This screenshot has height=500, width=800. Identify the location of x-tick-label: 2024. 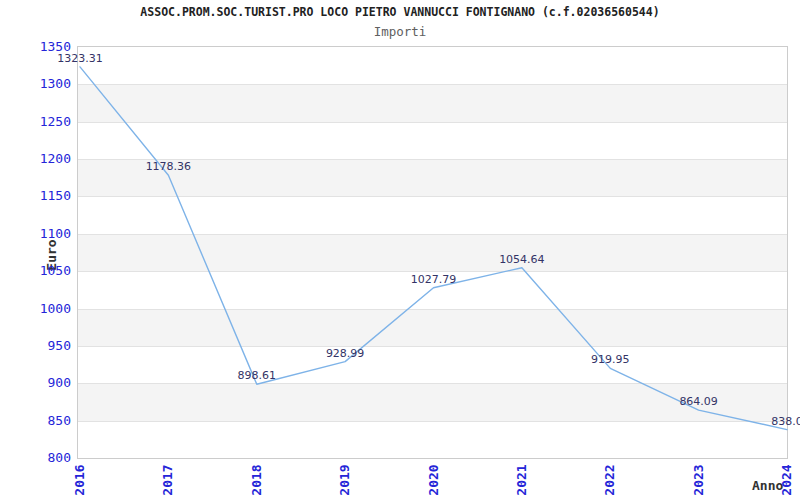
(787, 479).